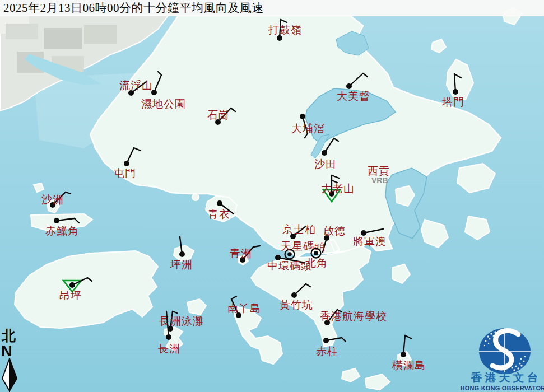 The height and width of the screenshot is (392, 544). Describe the element at coordinates (136, 85) in the screenshot. I see `station-label: 流浮山` at that location.